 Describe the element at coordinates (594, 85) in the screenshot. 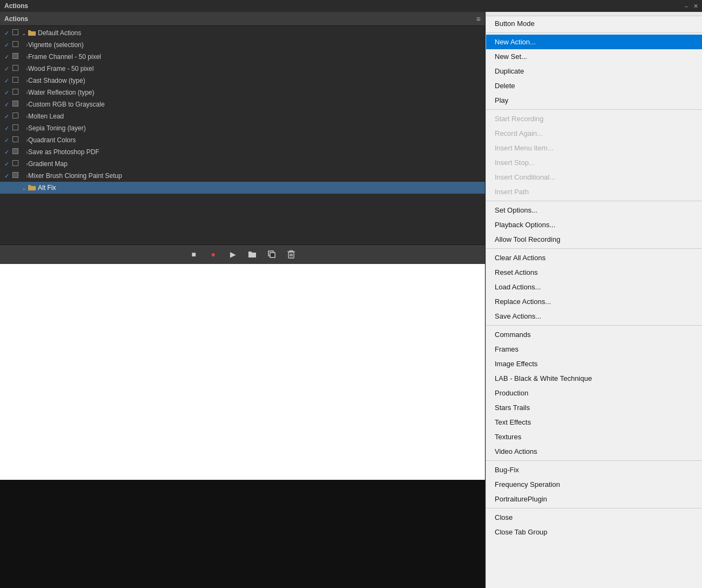

I see `menu-item-delete: Delete` at that location.